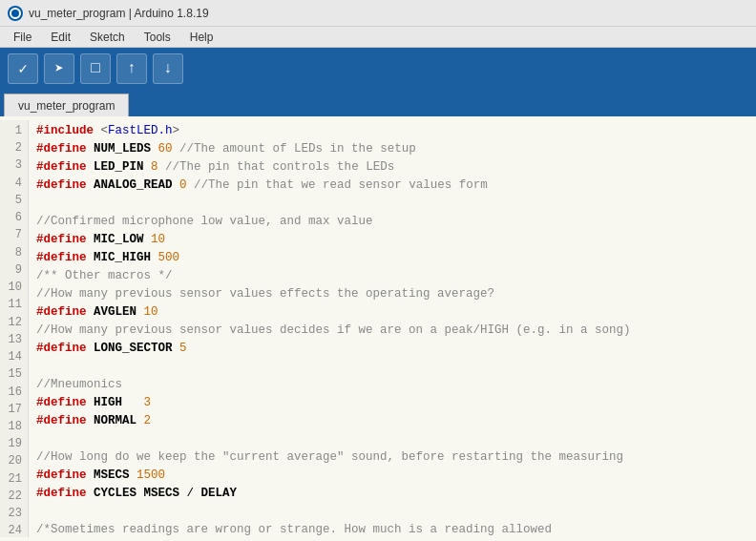 The width and height of the screenshot is (756, 541). Describe the element at coordinates (158, 37) in the screenshot. I see `menu-tools: Tools` at that location.